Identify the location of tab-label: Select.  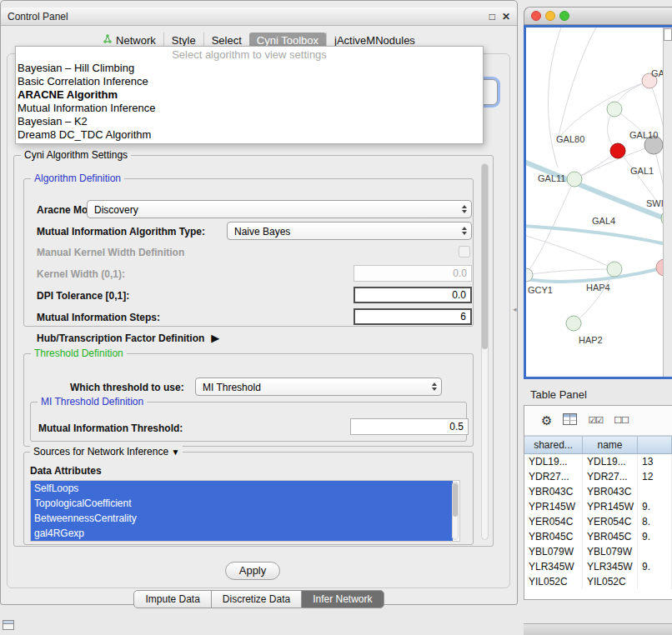
(227, 40).